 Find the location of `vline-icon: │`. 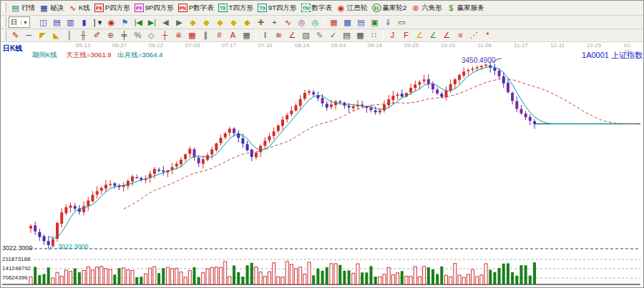

vline-icon: │ is located at coordinates (70, 36).